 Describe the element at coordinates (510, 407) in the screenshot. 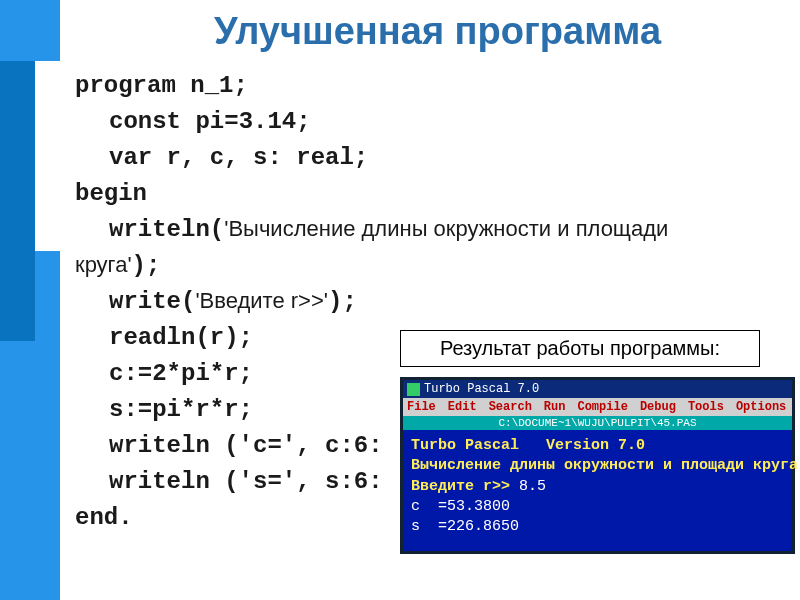

I see `menu-search: Search` at that location.